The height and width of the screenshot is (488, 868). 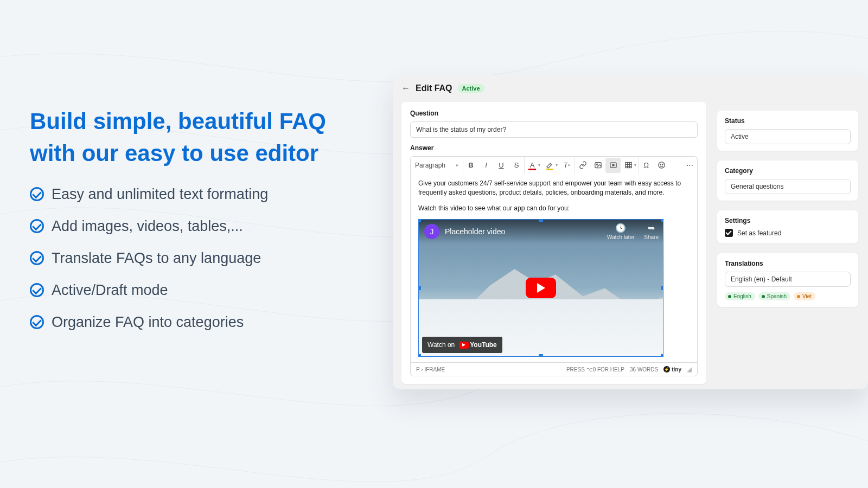 What do you see at coordinates (633, 232) in the screenshot?
I see `video-actions: 🕓Watch later ➥Share` at bounding box center [633, 232].